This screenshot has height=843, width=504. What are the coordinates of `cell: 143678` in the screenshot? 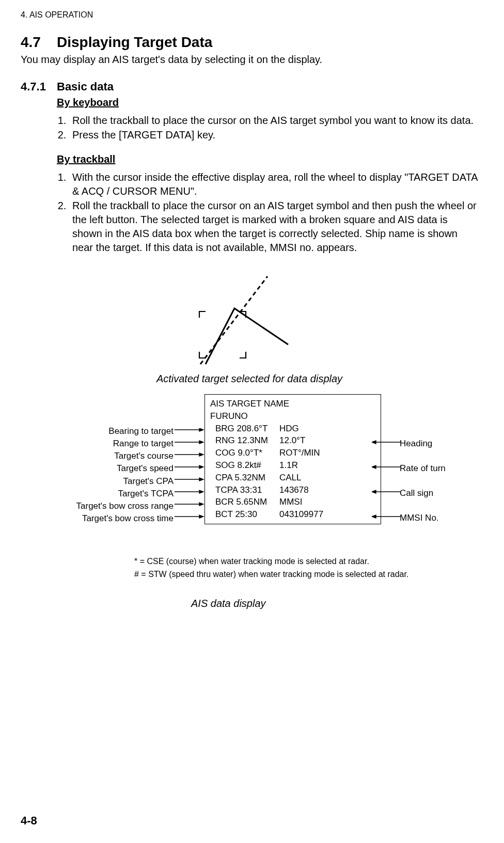 It's located at (327, 490).